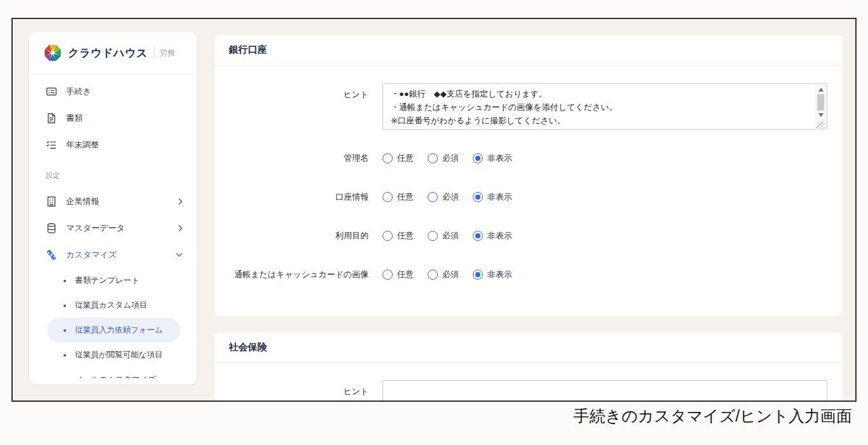 This screenshot has height=445, width=868. I want to click on sidebar-item-label: 手続き, so click(79, 92).